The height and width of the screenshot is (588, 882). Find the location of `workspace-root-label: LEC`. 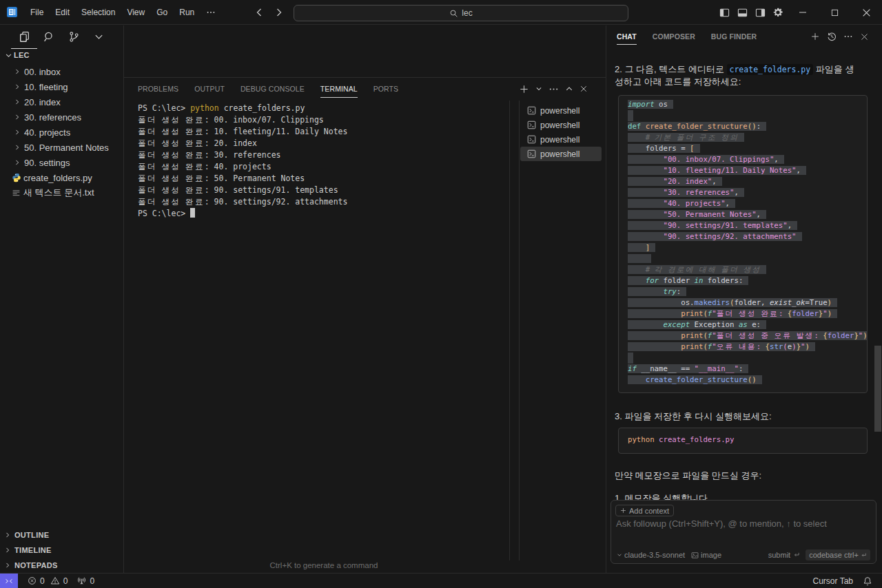

workspace-root-label: LEC is located at coordinates (22, 55).